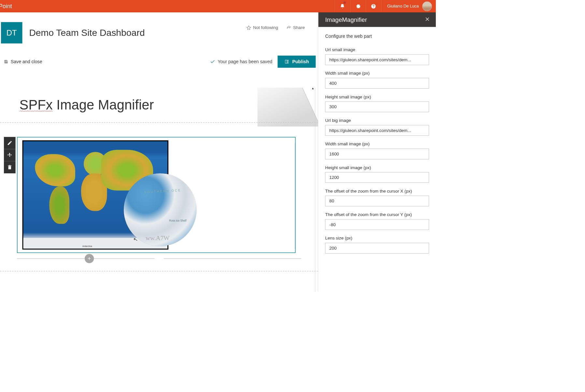 The height and width of the screenshot is (392, 585). I want to click on notification-badge, so click(345, 3).